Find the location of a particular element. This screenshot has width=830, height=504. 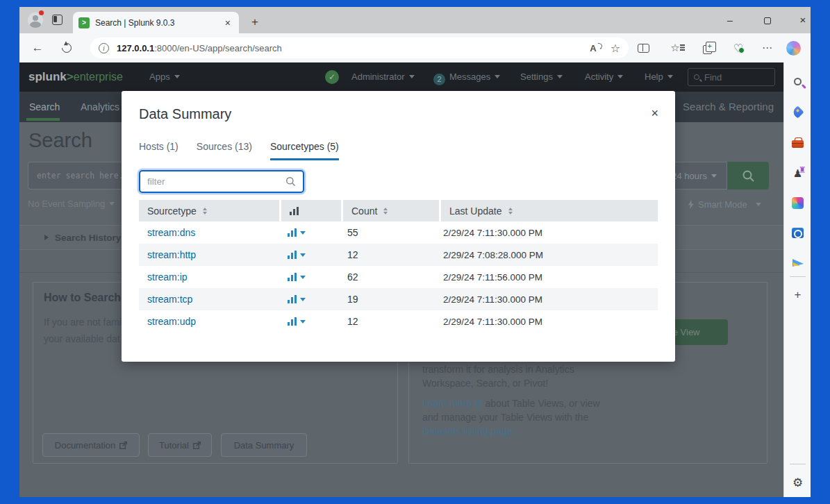

paper-plane-icon is located at coordinates (798, 262).